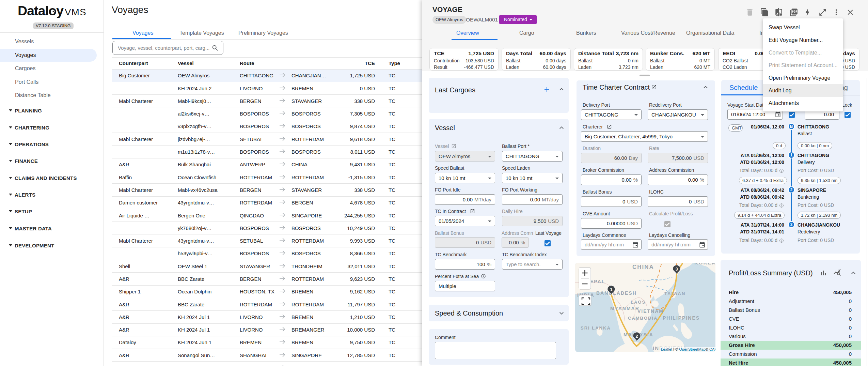 The width and height of the screenshot is (868, 366). What do you see at coordinates (650, 311) in the screenshot?
I see `svg-text: VIETNAM` at bounding box center [650, 311].